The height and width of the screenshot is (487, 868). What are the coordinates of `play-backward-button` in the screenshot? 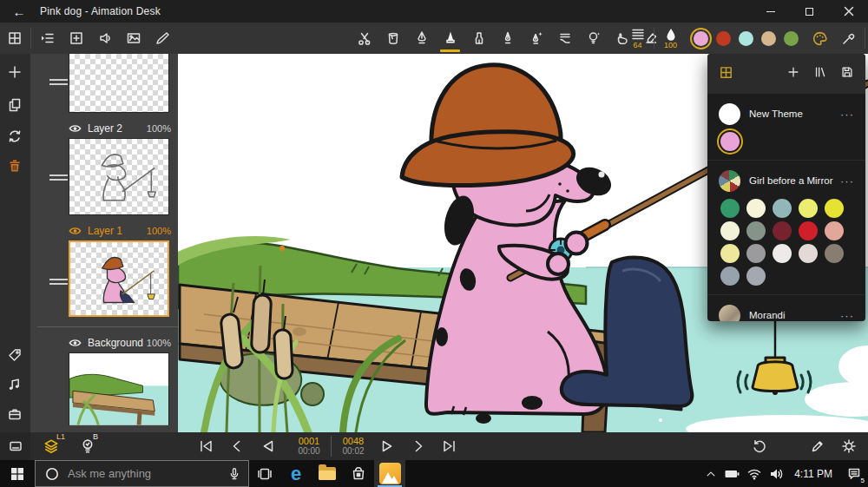 It's located at (268, 446).